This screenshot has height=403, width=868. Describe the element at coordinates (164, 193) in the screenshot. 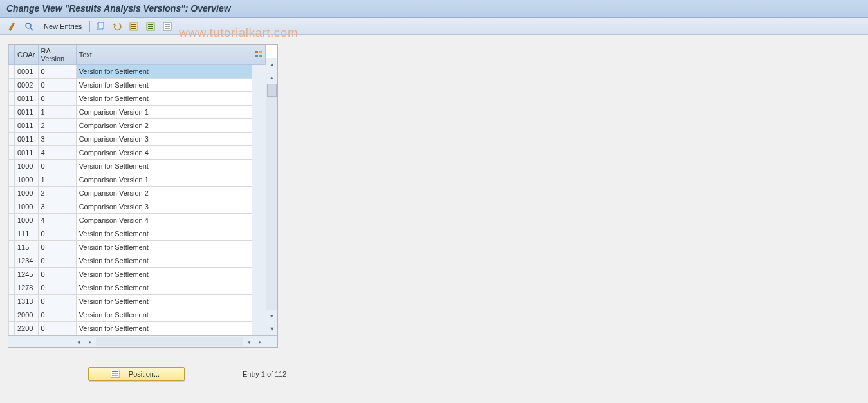

I see `cell-text: Comparison Version 2` at that location.